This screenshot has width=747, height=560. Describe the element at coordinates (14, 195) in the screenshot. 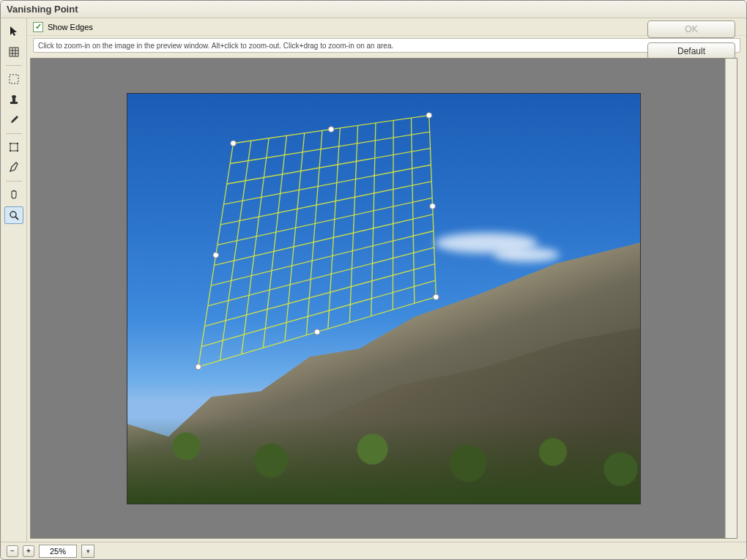

I see `hand-icon` at that location.